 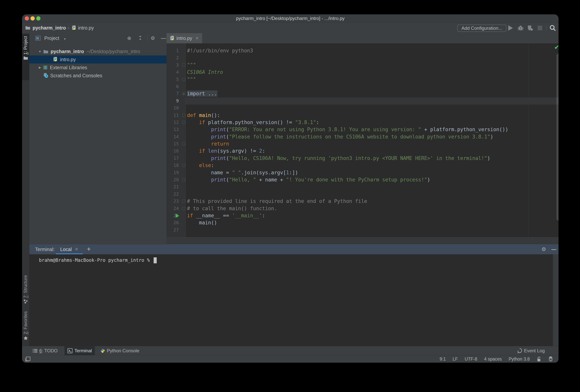 What do you see at coordinates (253, 123) in the screenshot?
I see `code-text: if platform.python_version() != "3.8.1":` at bounding box center [253, 123].